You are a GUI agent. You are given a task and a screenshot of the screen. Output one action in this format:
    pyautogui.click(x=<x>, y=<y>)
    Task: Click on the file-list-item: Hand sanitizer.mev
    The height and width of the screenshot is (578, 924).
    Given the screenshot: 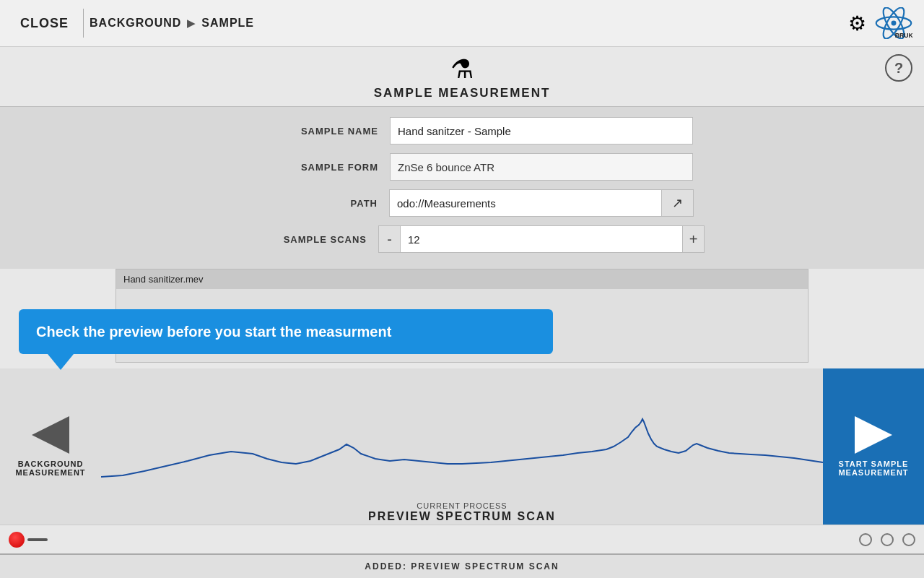 What is the action you would take?
    pyautogui.click(x=462, y=279)
    